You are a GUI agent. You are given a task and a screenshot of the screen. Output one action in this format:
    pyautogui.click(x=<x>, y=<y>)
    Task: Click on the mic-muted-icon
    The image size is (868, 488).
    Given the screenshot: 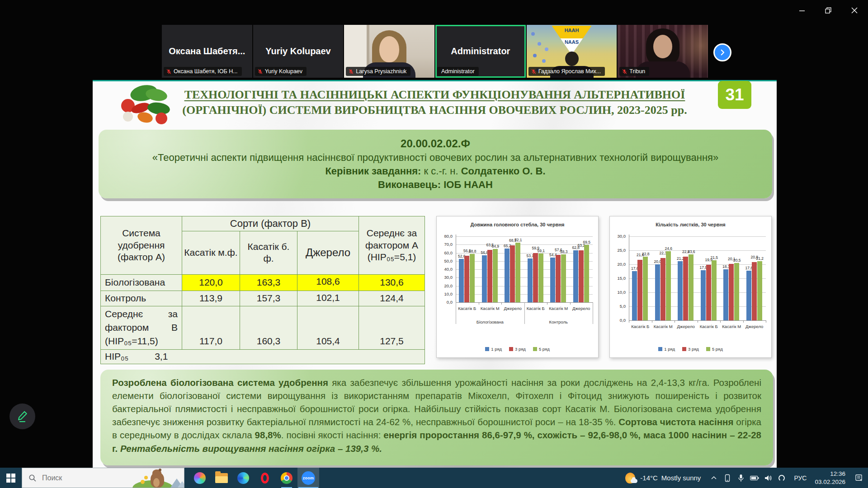 What is the action you would take?
    pyautogui.click(x=625, y=71)
    